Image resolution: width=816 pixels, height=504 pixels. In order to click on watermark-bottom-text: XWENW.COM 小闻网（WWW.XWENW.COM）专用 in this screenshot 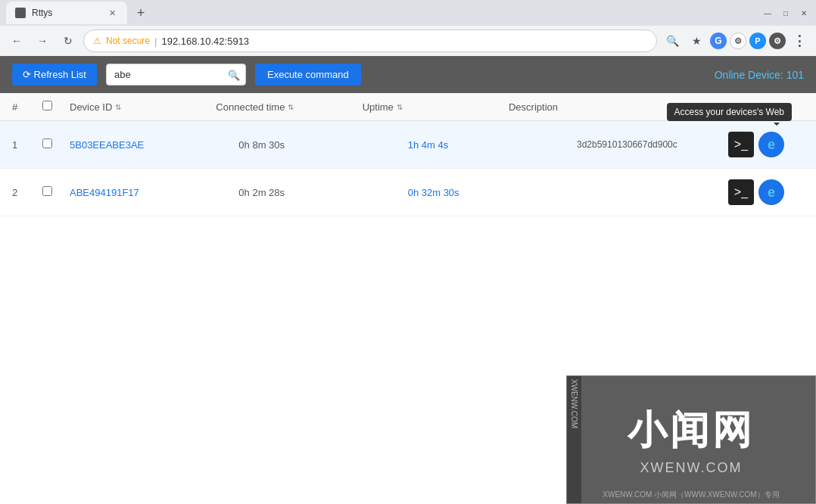, I will do `click(690, 495)`.